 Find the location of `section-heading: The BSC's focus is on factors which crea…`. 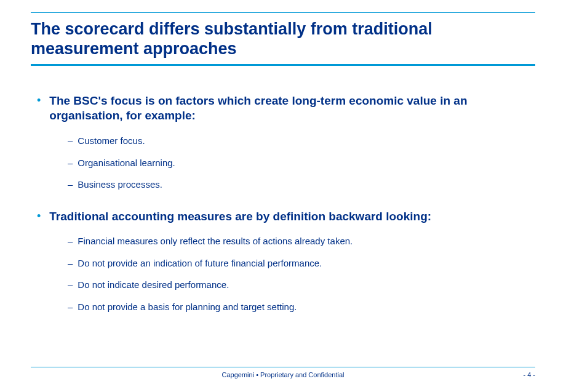

section-heading: The BSC's focus is on factors which crea… is located at coordinates (292, 108).